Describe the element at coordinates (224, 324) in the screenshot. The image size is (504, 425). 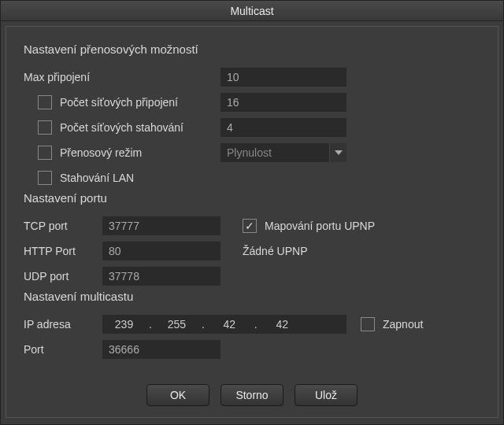
I see `ip-address-input: . . .` at that location.